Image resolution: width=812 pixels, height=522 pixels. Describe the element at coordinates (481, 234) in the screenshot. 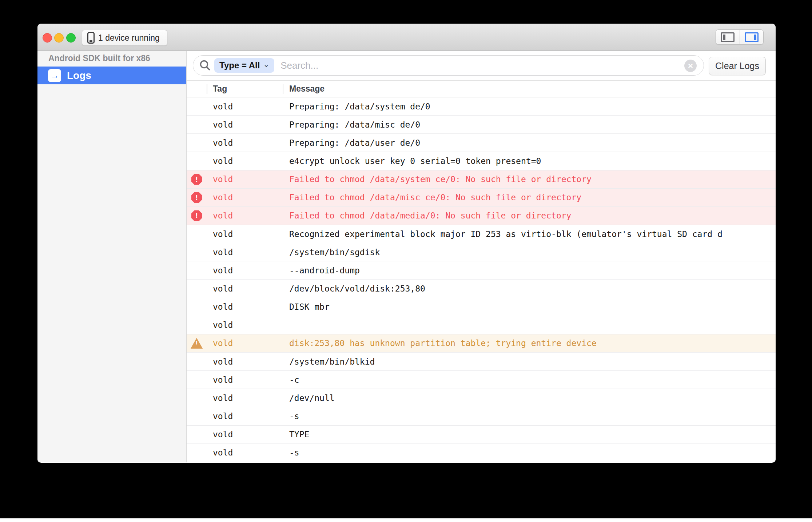

I see `log-row: voldRecognized experimental block major …` at that location.